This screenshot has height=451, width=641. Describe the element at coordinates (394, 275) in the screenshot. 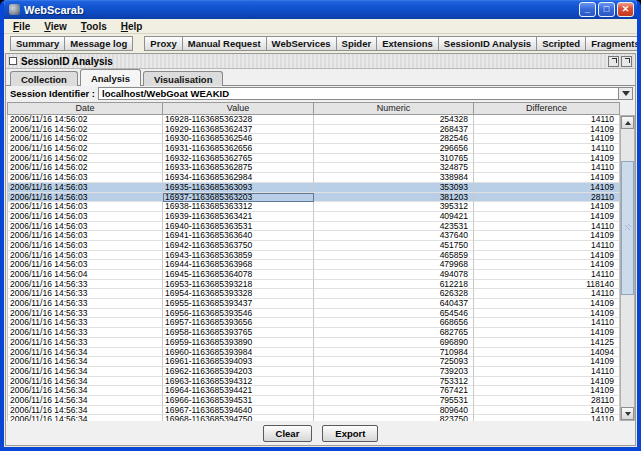

I see `cell-numeric: 494078` at that location.